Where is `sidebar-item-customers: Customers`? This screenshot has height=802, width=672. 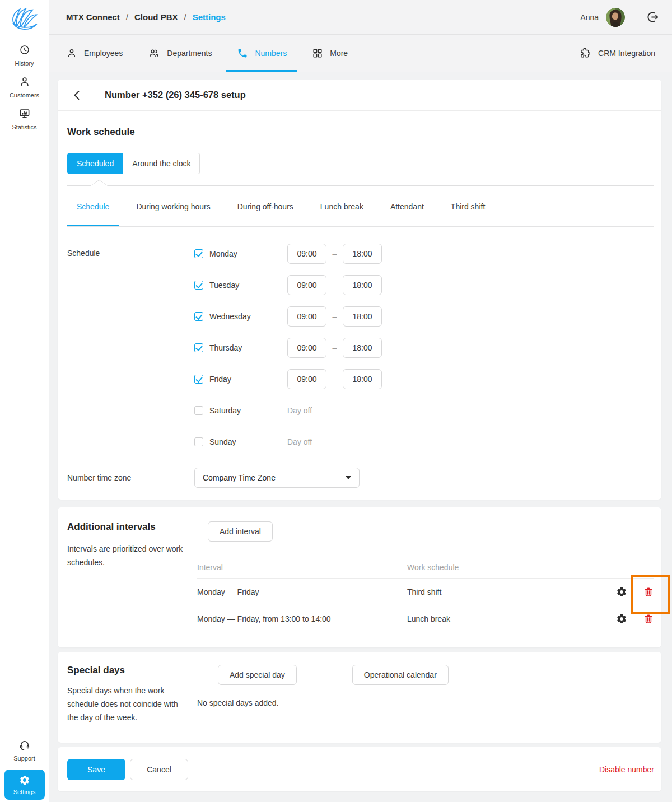
sidebar-item-customers: Customers is located at coordinates (25, 87).